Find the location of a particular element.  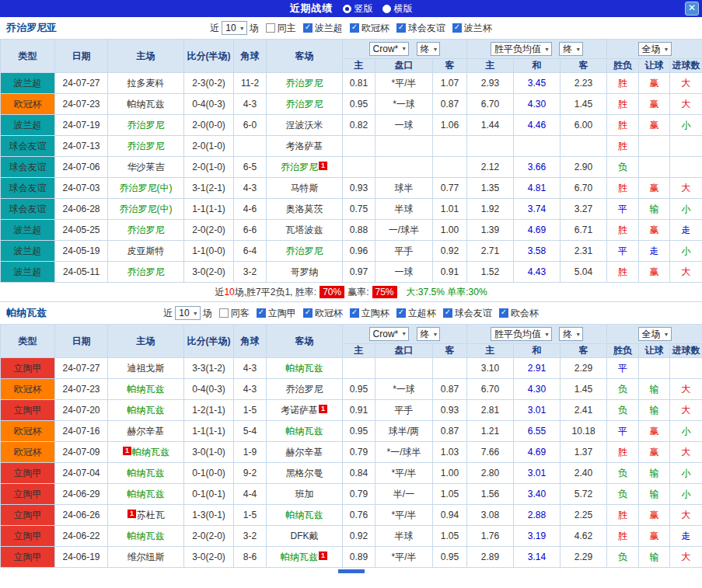

filter-league: 立陶杯 is located at coordinates (370, 314).